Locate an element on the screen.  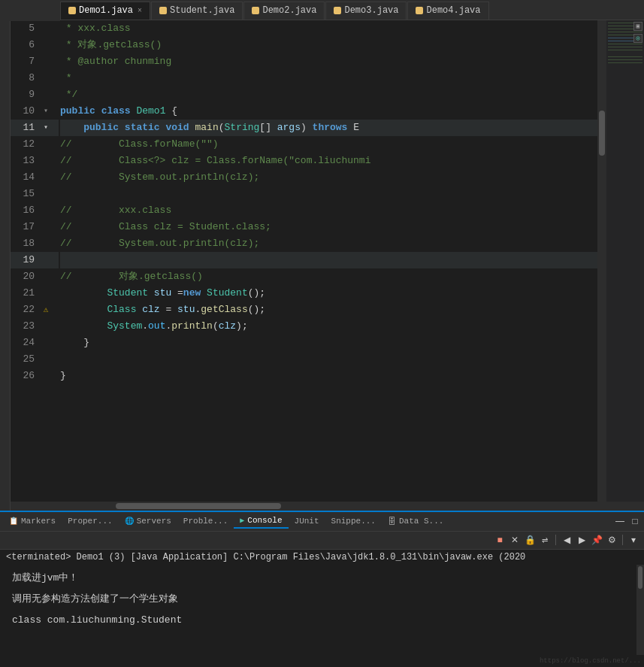
line-22-gutter: 22 ⚠ is located at coordinates (35, 310).